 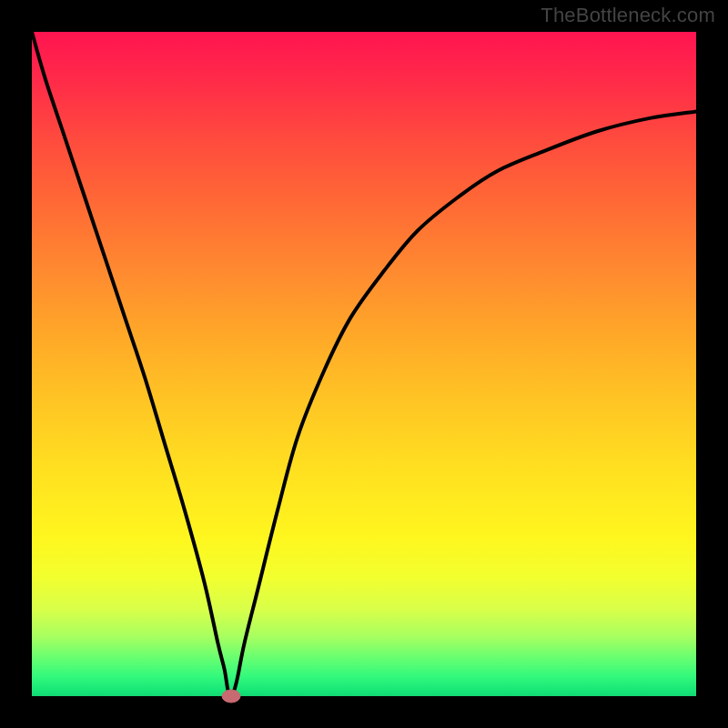 I want to click on watermark-text: TheBottleneck.com, so click(x=628, y=15).